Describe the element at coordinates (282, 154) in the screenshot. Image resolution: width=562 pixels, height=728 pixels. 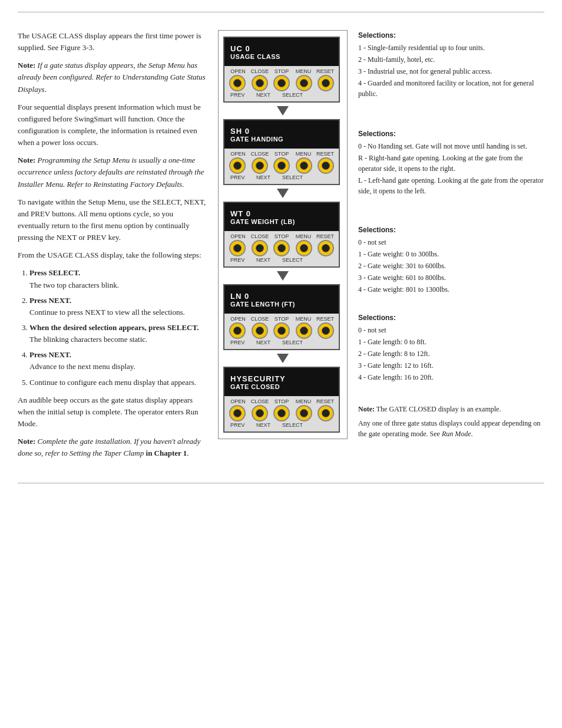
I see `label-stop-sh: STOP` at that location.